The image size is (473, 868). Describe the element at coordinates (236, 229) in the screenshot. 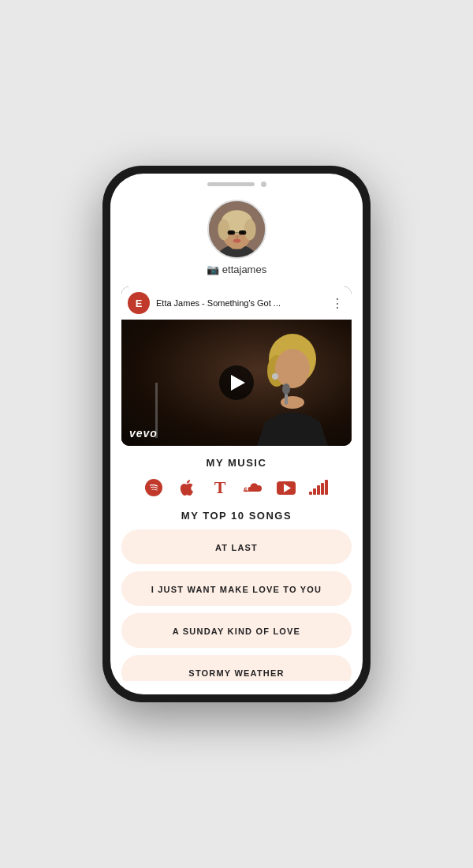

I see `avatar` at that location.